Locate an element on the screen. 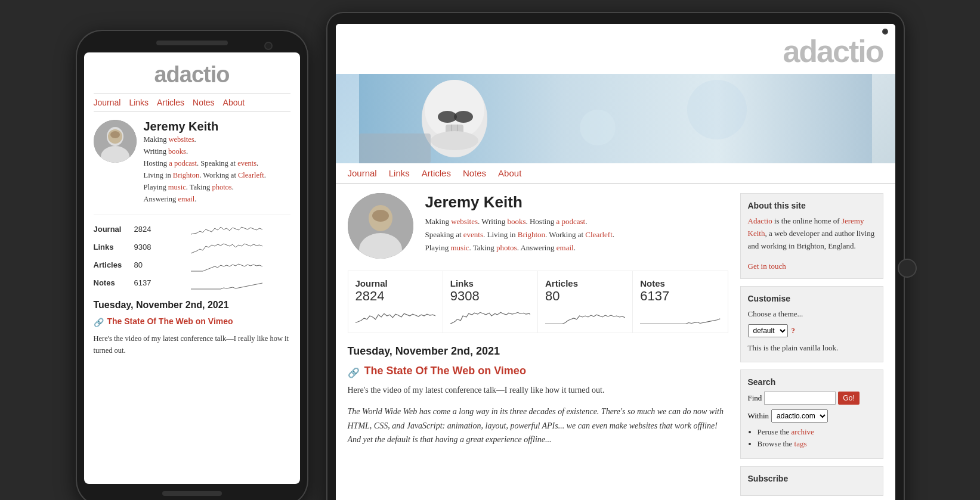 This screenshot has width=980, height=500. phone-article-header: 🔗 The State Of The Web on Vimeo is located at coordinates (192, 322).